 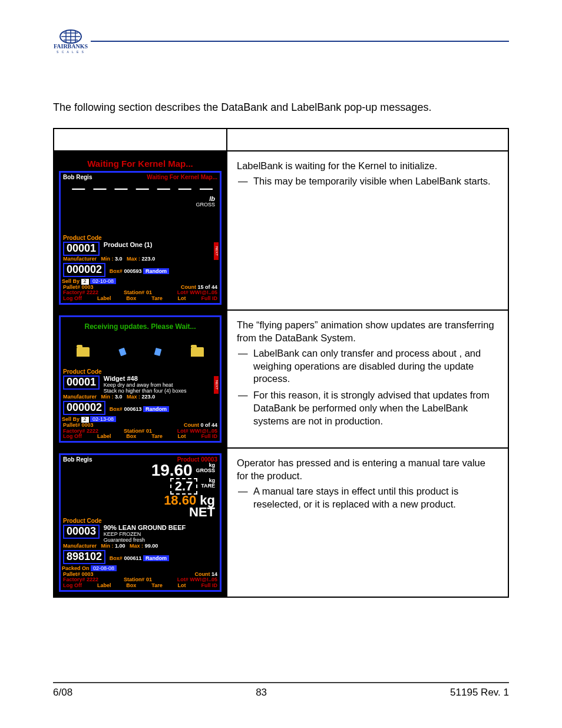 I want to click on sellby-date: 02-10-08, so click(x=103, y=281).